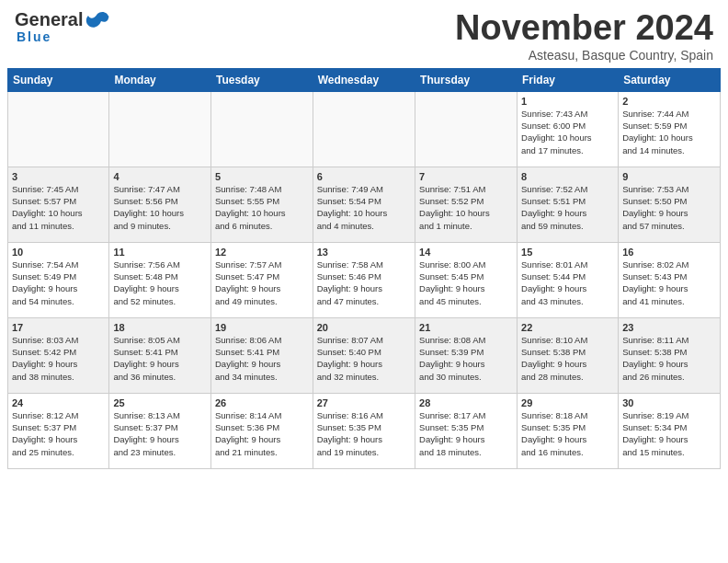  Describe the element at coordinates (364, 355) in the screenshot. I see `calendar-day-cell: 20Sunrise: 8:07 AM Sunset: 5:40 PM Dayli…` at that location.